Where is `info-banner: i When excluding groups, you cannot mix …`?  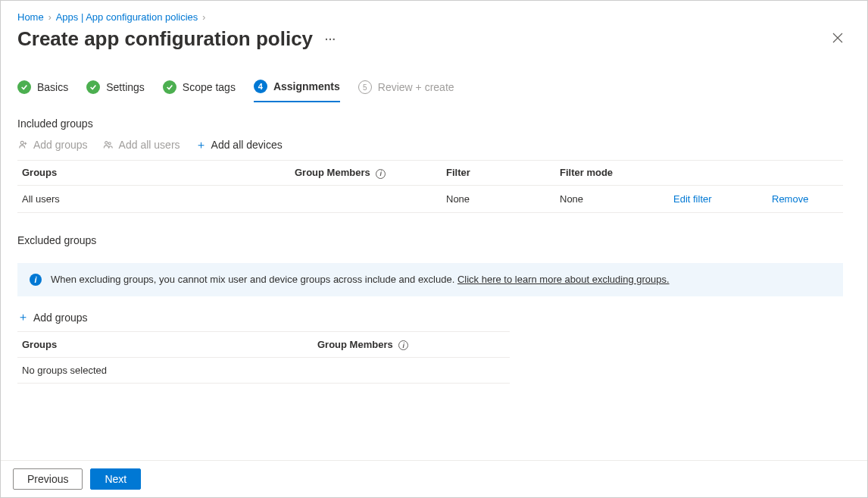
info-banner: i When excluding groups, you cannot mix … is located at coordinates (430, 280).